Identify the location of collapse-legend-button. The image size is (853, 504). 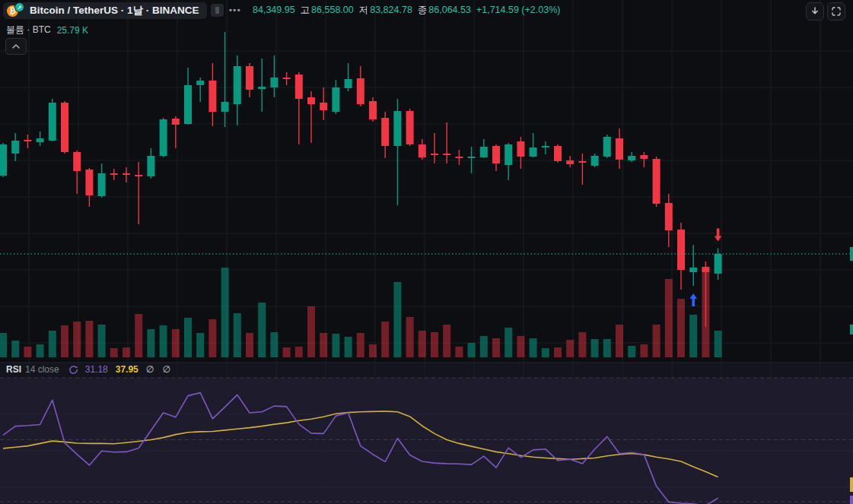
(16, 46).